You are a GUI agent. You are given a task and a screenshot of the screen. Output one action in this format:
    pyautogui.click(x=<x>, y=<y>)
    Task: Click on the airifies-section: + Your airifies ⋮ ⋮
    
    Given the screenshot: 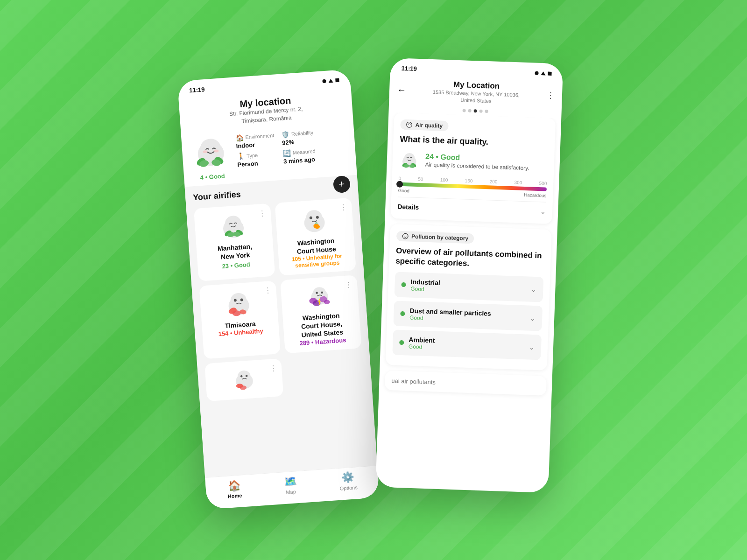 What is the action you would take?
    pyautogui.click(x=281, y=326)
    